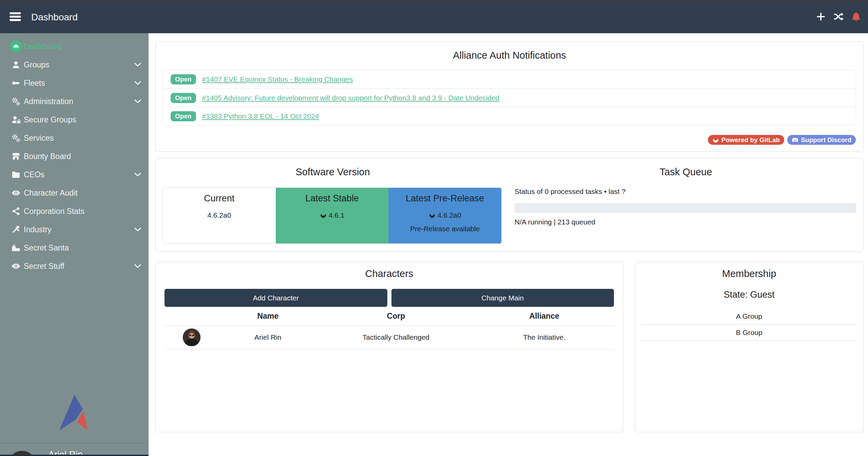  What do you see at coordinates (509, 56) in the screenshot?
I see `notifications-title: Alliance Auth Notifications` at bounding box center [509, 56].